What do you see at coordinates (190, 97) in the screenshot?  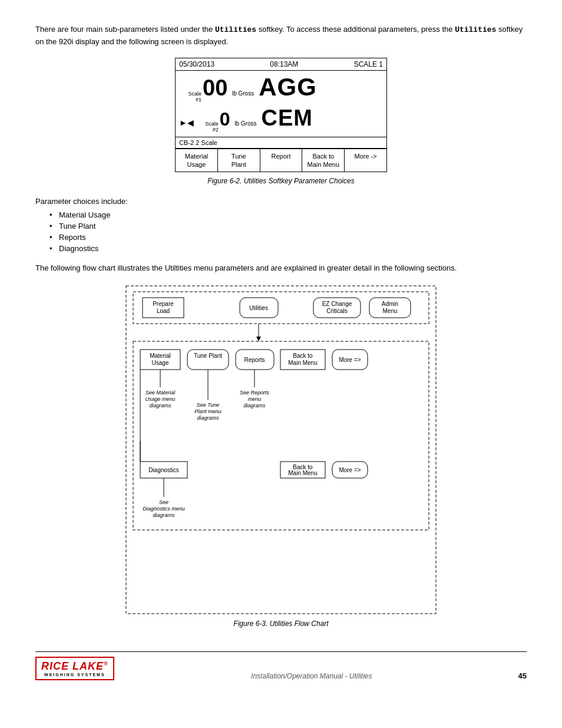 I see `scale-label-1: Scale#1` at bounding box center [190, 97].